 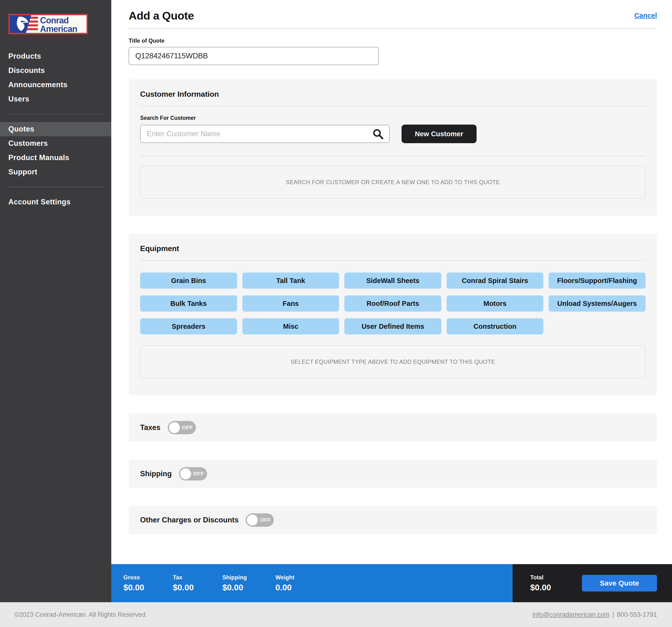 I want to click on equipment-empty-state: SELECT EQUIPMENT TYPE ABOVE TO ADD EQUIP…, so click(x=393, y=362).